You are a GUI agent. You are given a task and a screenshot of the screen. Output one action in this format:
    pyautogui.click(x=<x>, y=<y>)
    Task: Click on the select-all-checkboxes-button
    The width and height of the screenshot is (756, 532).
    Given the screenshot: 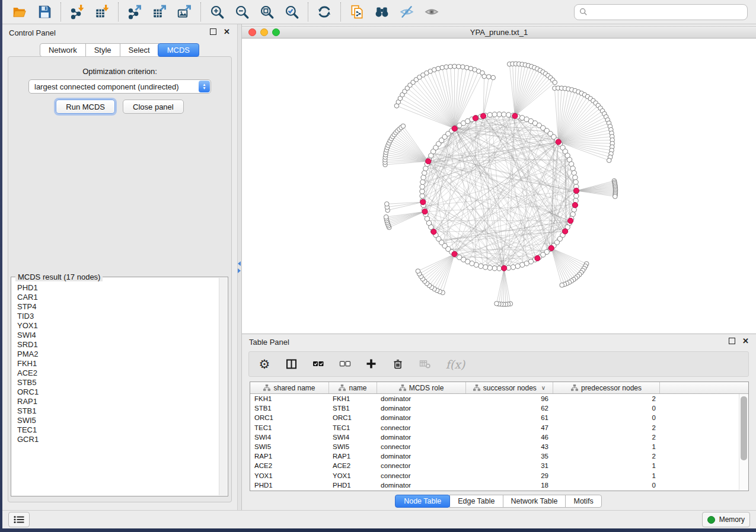 What is the action you would take?
    pyautogui.click(x=318, y=364)
    